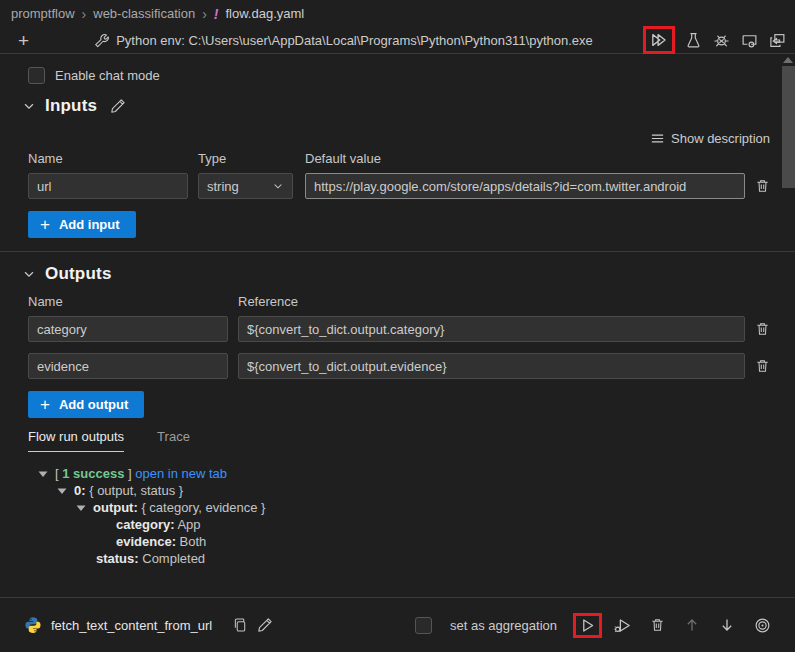 The height and width of the screenshot is (652, 795). Describe the element at coordinates (78, 274) in the screenshot. I see `outputs-title: Outputs` at that location.